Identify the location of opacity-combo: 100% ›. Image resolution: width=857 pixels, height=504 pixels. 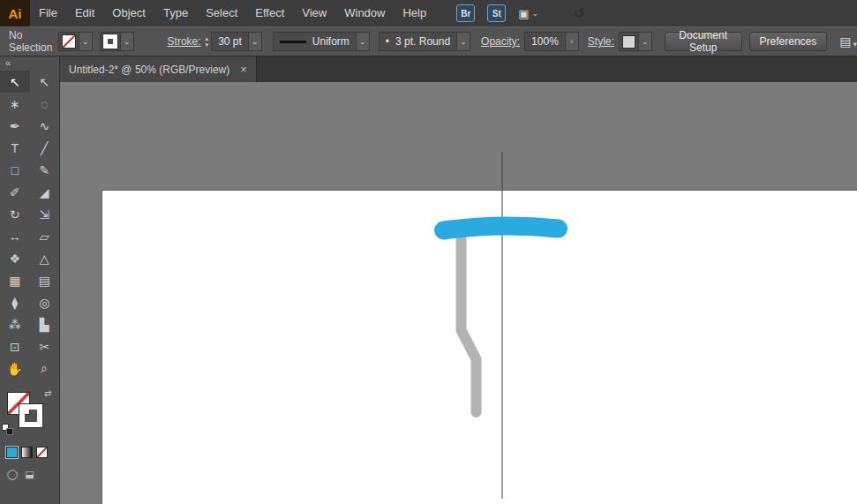
(552, 41).